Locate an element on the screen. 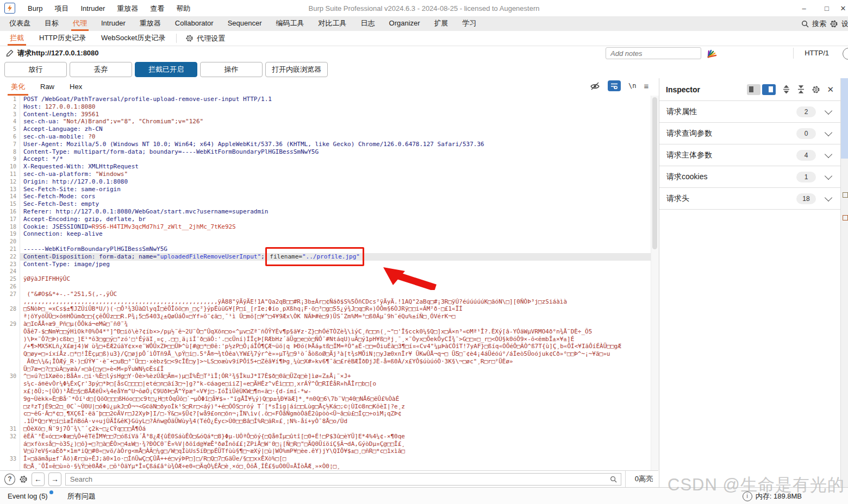 The width and height of the screenshot is (848, 504). editor-row: ,,,,,,,,,,,,,,,,,,,,,,,,,,,,,,,,,,,,,,,,… is located at coordinates (325, 302).